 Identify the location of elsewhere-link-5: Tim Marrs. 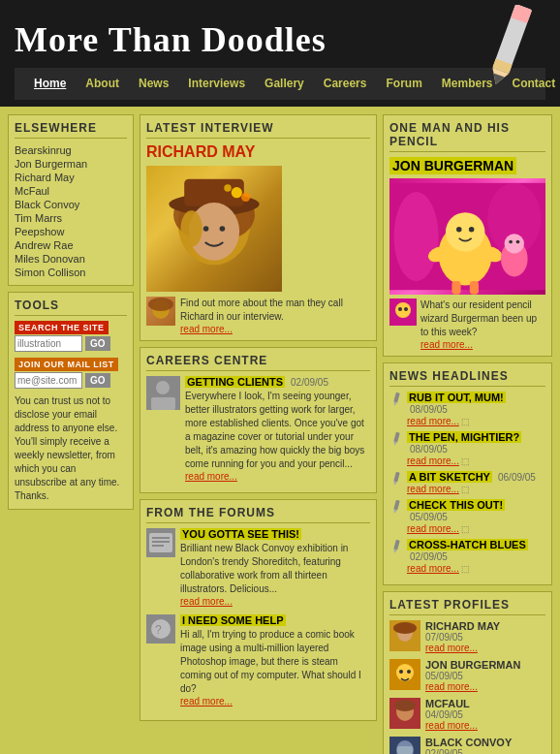
(71, 218).